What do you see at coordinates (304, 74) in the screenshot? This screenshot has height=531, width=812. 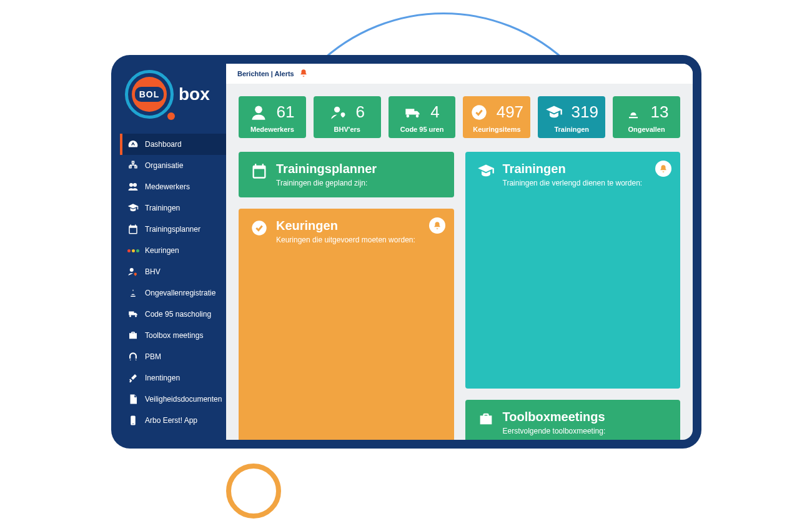 I see `bell-icon` at bounding box center [304, 74].